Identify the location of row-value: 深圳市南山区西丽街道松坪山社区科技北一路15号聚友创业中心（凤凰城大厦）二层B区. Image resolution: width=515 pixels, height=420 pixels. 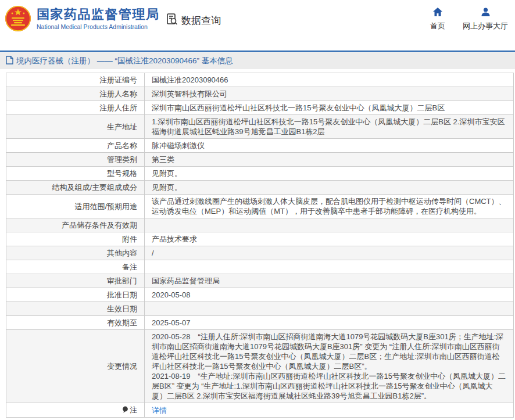
(329, 108).